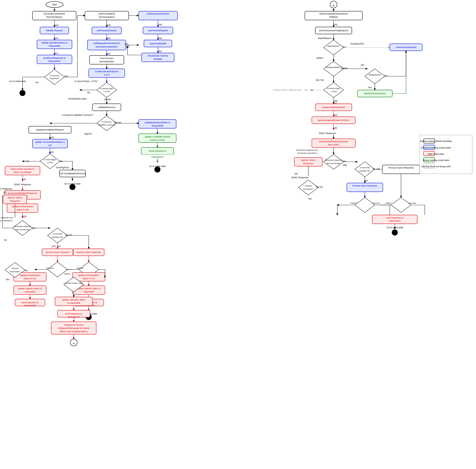  What do you see at coordinates (334, 14) in the screenshot?
I see `svg-text: (4)DoCreateServiceInstance` at bounding box center [334, 14].